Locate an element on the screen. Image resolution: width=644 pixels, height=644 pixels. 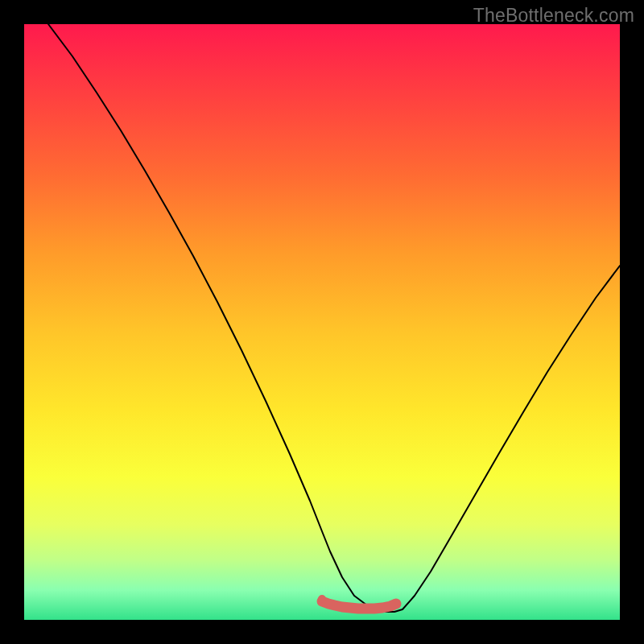
flat-segment-start-dot is located at coordinates (322, 599).